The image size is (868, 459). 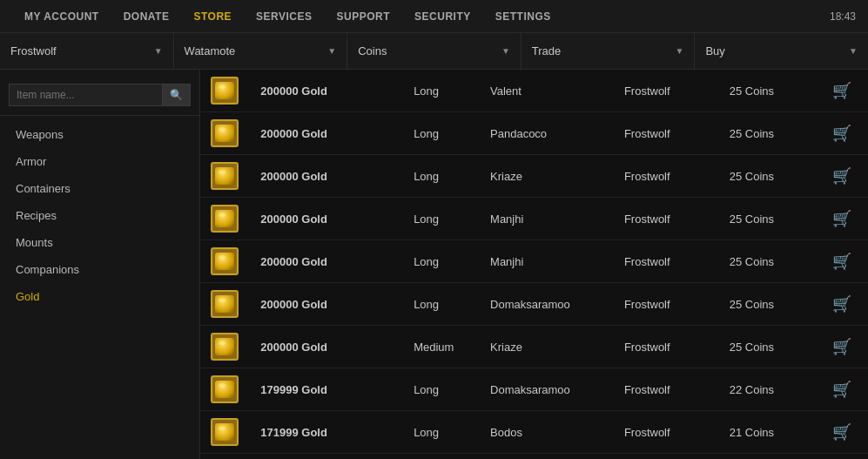 What do you see at coordinates (261, 51) in the screenshot?
I see `char-filter: Watamote ▼` at bounding box center [261, 51].